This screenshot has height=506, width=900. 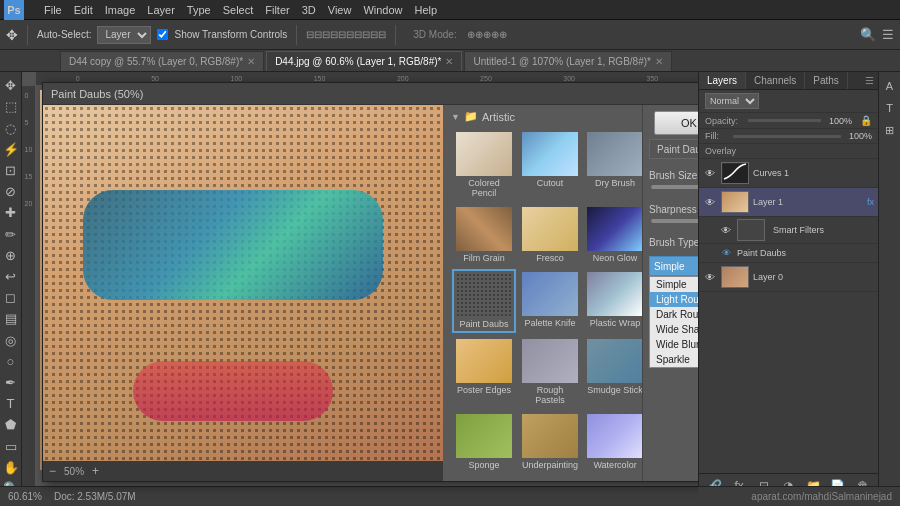 What do you see at coordinates (674, 330) in the screenshot?
I see `brush-type-option-wide-sharp: Wide Sharp` at bounding box center [674, 330].